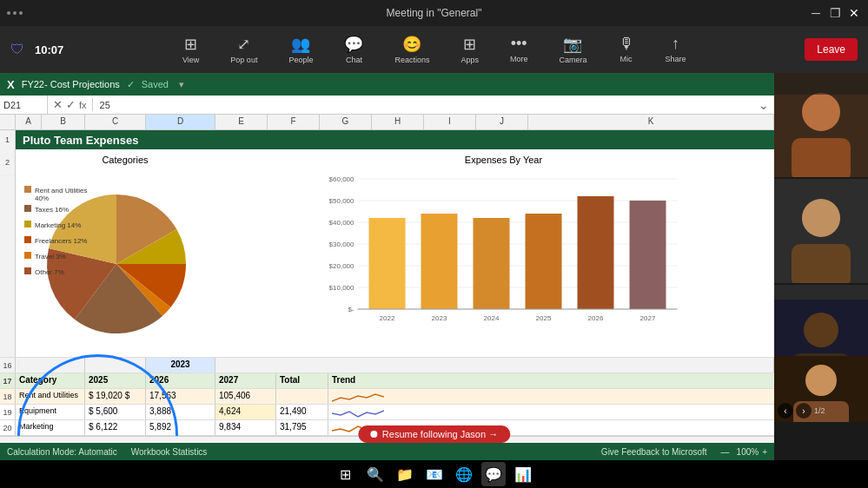 The height and width of the screenshot is (488, 868). What do you see at coordinates (301, 49) in the screenshot?
I see `people-button: 👥 People` at bounding box center [301, 49].